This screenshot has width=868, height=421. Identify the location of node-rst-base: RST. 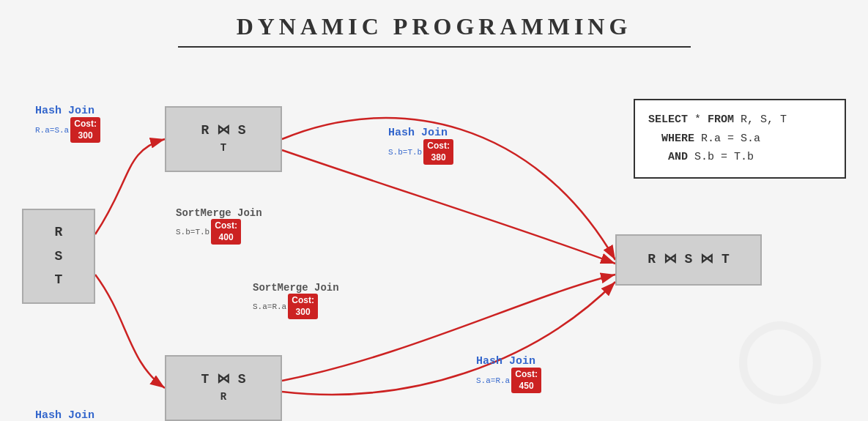
(59, 256).